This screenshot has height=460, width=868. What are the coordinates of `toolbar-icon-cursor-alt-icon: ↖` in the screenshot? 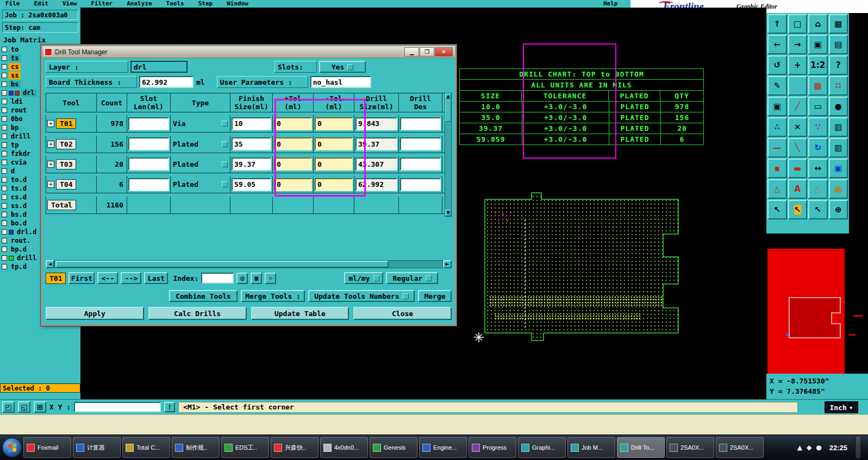 It's located at (818, 210).